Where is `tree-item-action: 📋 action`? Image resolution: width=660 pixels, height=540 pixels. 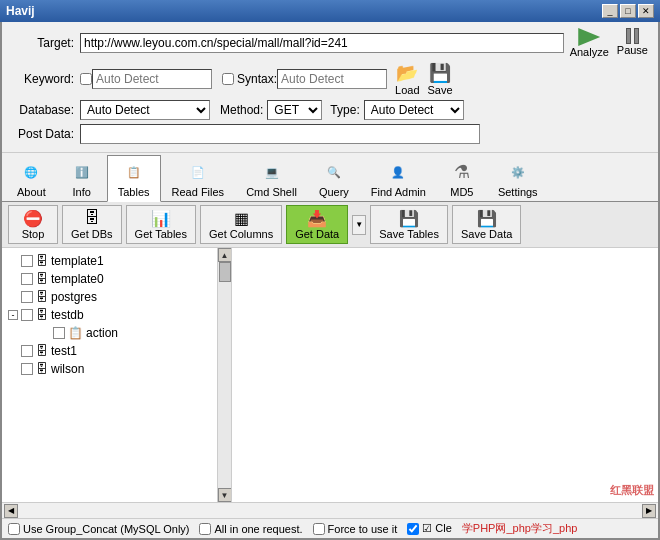 tree-item-action: 📋 action is located at coordinates (116, 333).